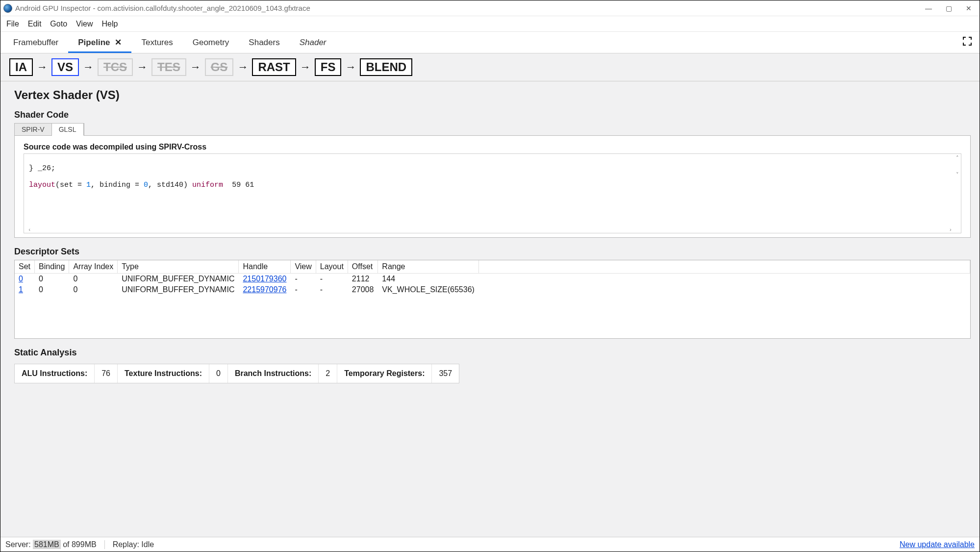 The image size is (980, 552). Describe the element at coordinates (490, 544) in the screenshot. I see `statusbar: Server: 581MB of 899MB Replay: Idle New …` at that location.